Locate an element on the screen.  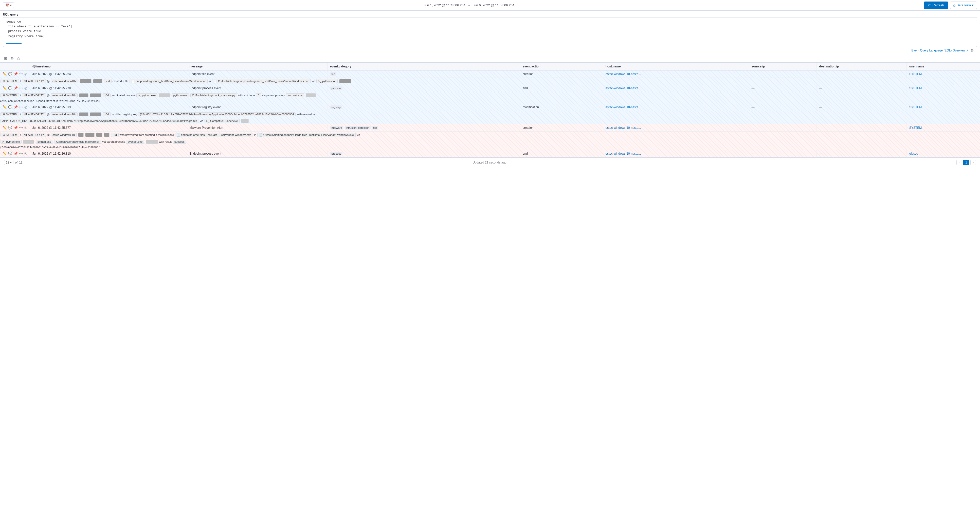
col-destination-ip: destination.ip is located at coordinates (861, 67).